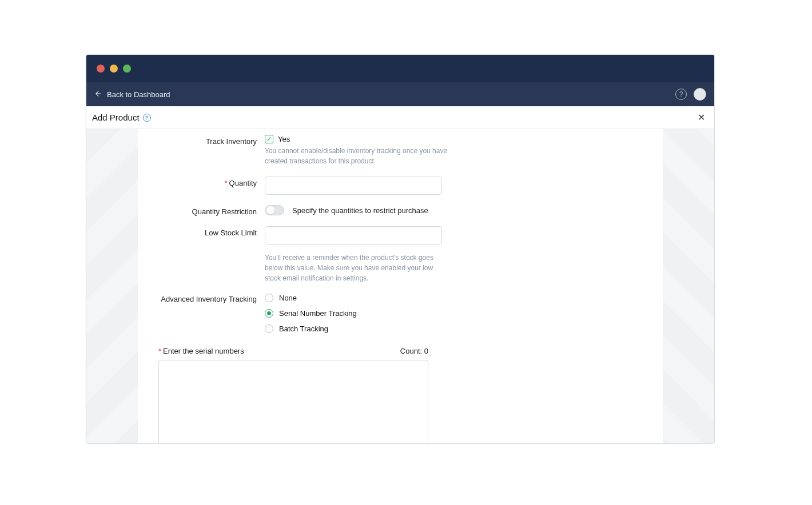 This screenshot has height=505, width=812. What do you see at coordinates (691, 94) in the screenshot?
I see `navbar-right: ?` at bounding box center [691, 94].